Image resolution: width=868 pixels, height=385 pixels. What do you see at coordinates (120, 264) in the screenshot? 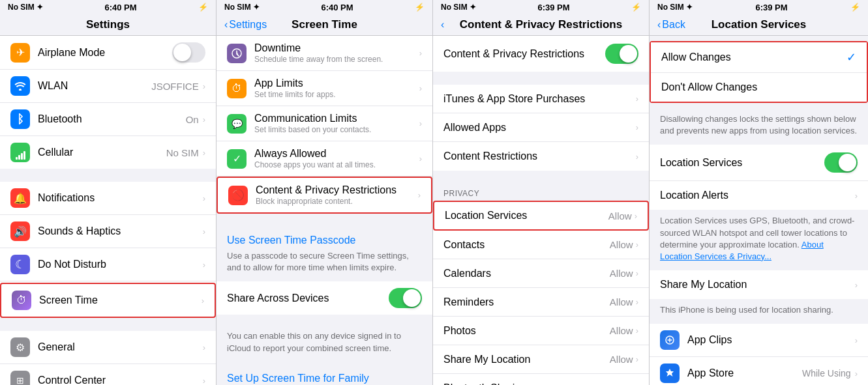
I see `row-content-dnd: Do Not Disturb` at bounding box center [120, 264].